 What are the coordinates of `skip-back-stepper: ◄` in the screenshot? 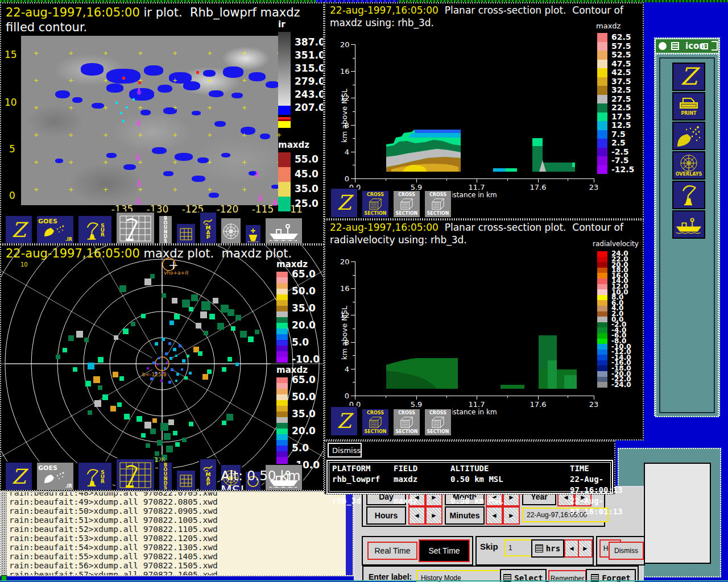 It's located at (572, 548).